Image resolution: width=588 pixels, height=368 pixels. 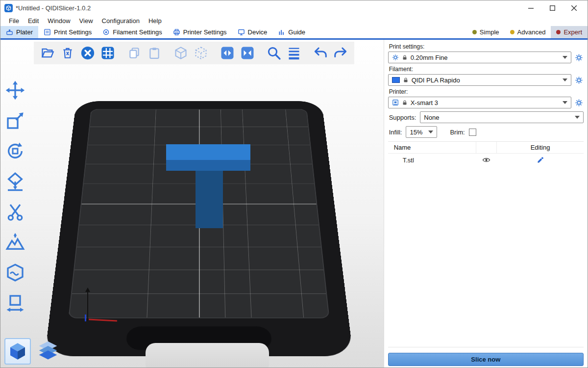 I want to click on measure-tool-icon, so click(x=15, y=303).